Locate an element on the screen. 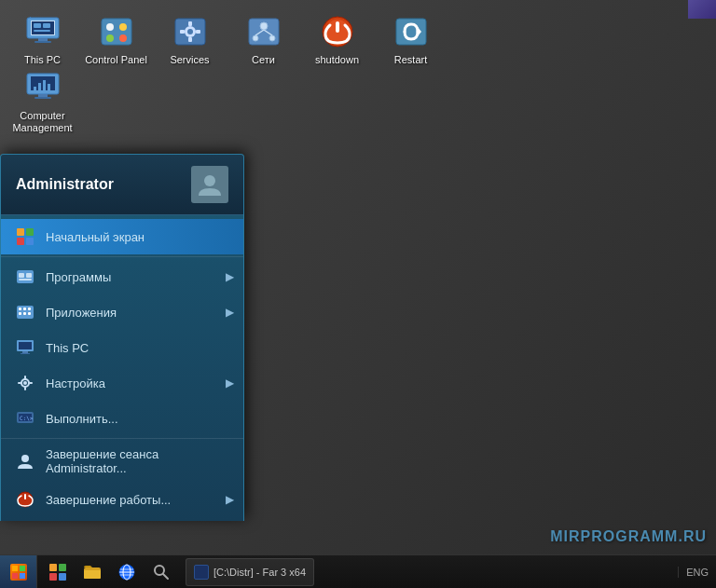 The height and width of the screenshot is (588, 716). start-menu-avatar is located at coordinates (210, 185).